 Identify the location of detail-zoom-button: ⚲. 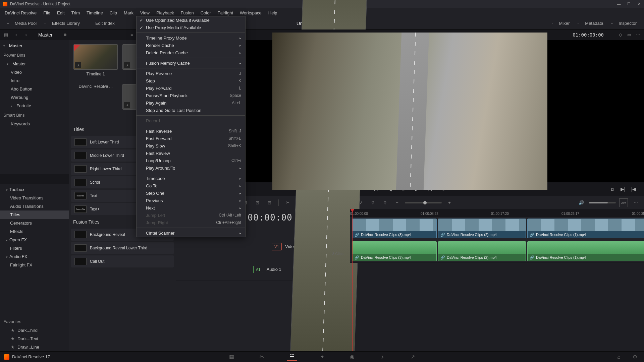
(373, 203).